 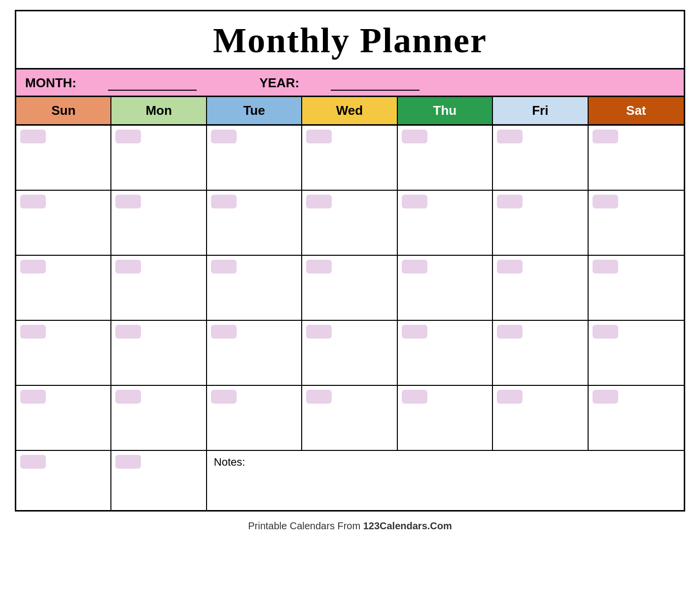 What do you see at coordinates (350, 526) in the screenshot?
I see `footer: Printable Calendars From 123Calendars.Co…` at bounding box center [350, 526].